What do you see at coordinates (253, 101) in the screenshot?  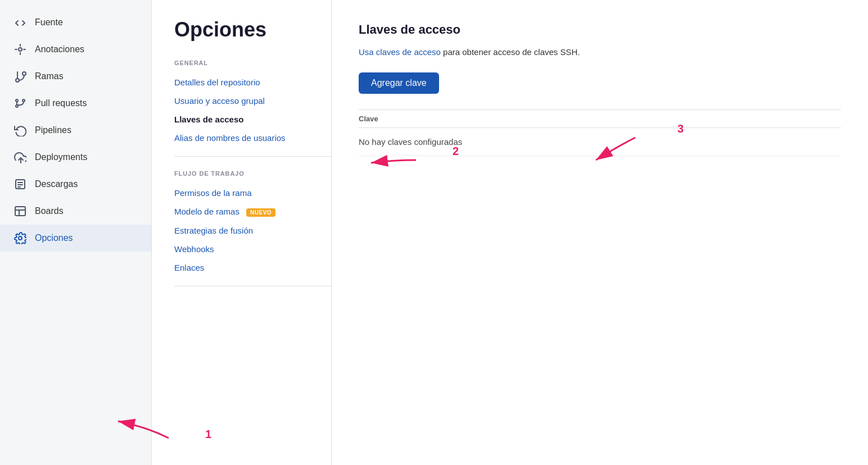 I see `nav-item-usuario-acceso: Usuario y acceso grupal` at bounding box center [253, 101].